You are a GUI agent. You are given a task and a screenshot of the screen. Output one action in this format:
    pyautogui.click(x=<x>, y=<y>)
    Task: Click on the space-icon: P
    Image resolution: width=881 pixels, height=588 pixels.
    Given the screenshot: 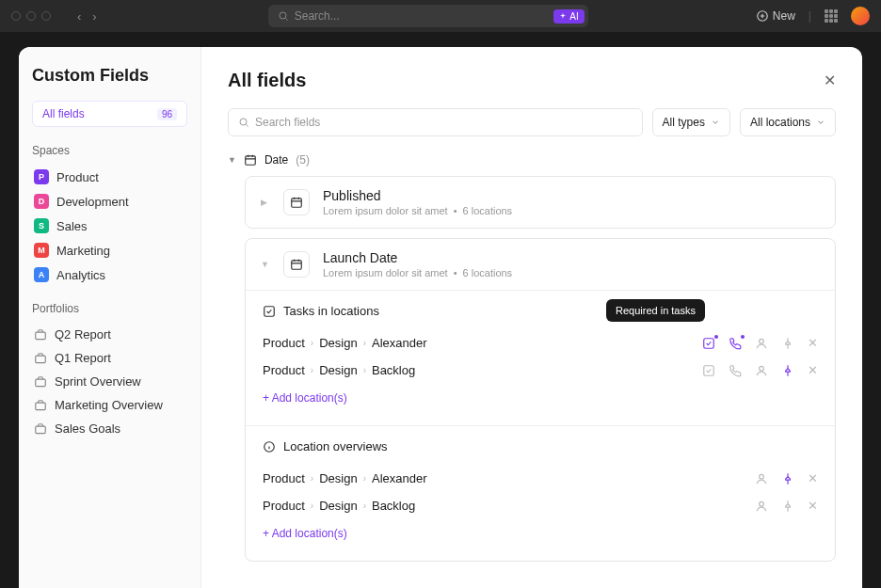 What is the action you would take?
    pyautogui.click(x=41, y=177)
    